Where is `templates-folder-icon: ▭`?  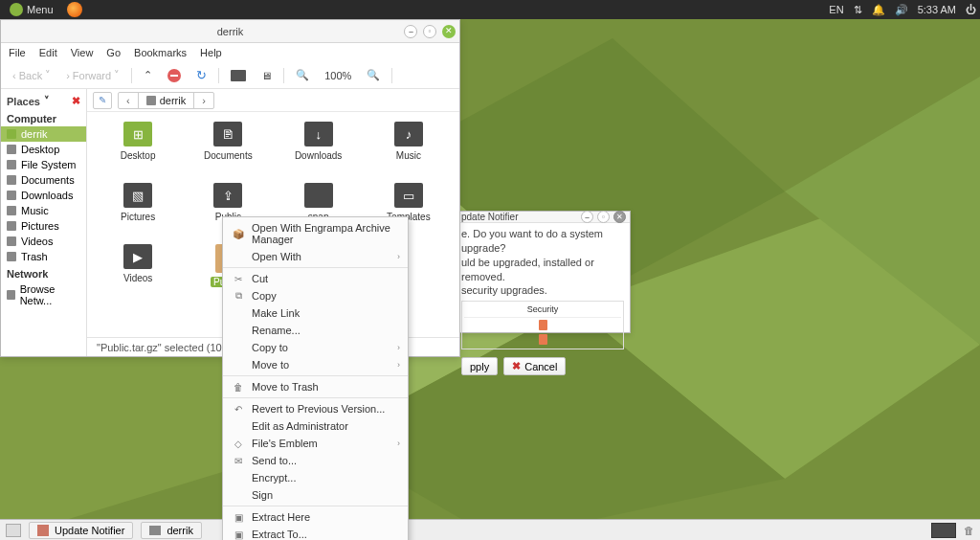 templates-folder-icon: ▭ is located at coordinates (409, 195).